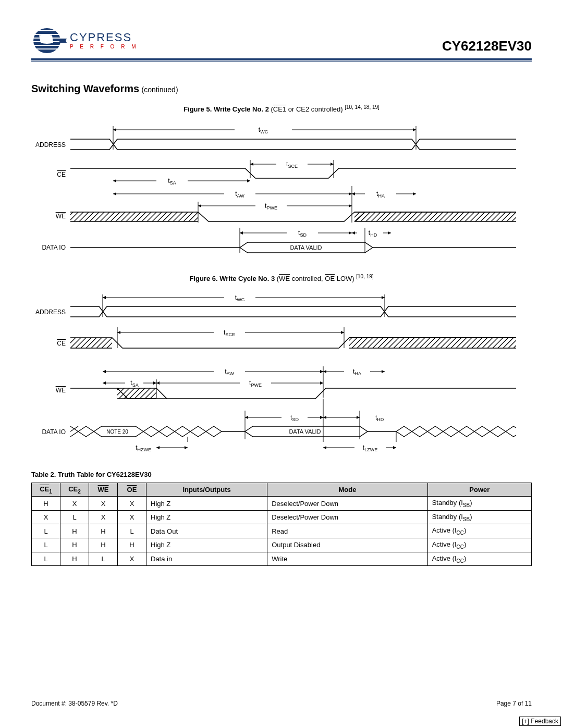  I want to click on table-row: LHHHHigh ZOutput DisabledActive (ICC), so click(282, 545).